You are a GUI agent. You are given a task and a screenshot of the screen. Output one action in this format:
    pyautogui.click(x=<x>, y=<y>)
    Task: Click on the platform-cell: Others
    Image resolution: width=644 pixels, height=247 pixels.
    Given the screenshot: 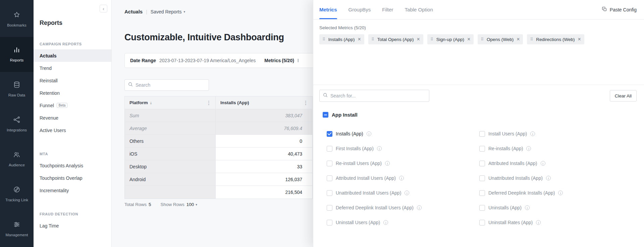 What is the action you would take?
    pyautogui.click(x=170, y=141)
    